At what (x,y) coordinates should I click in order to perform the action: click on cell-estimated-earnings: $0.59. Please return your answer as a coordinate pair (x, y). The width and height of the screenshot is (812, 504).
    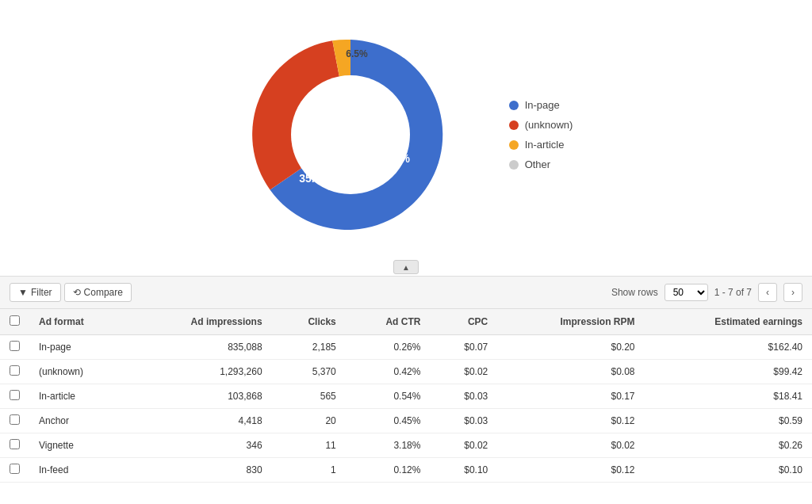
    Looking at the image, I should click on (729, 422).